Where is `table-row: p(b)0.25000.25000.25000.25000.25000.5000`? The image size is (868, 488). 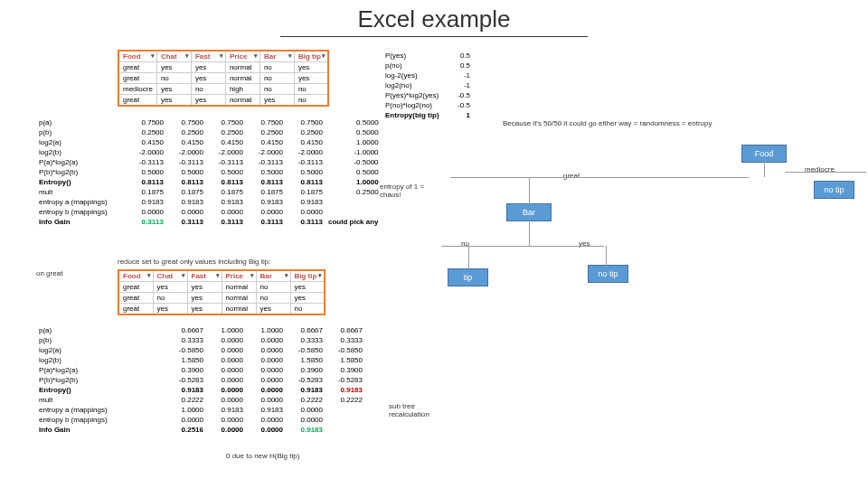 table-row: p(b)0.25000.25000.25000.25000.25000.5000 is located at coordinates (209, 132).